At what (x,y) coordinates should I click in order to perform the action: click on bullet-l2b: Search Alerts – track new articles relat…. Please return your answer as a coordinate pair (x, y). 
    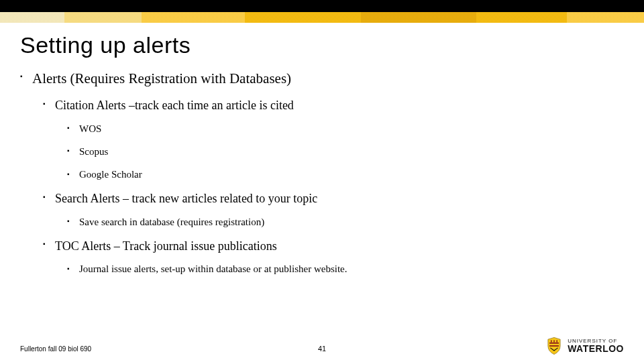
    Looking at the image, I should click on (339, 209).